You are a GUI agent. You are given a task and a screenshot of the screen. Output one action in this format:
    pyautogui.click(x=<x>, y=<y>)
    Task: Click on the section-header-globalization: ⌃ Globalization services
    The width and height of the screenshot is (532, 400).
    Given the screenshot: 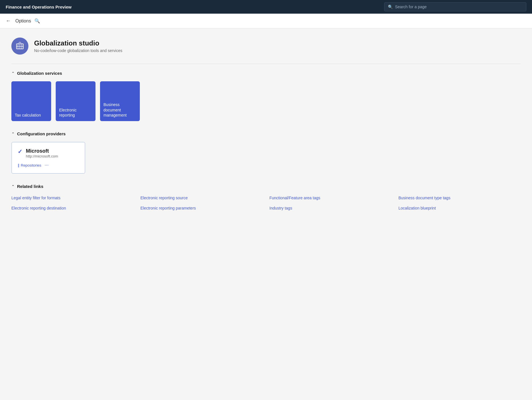 What is the action you would take?
    pyautogui.click(x=266, y=73)
    